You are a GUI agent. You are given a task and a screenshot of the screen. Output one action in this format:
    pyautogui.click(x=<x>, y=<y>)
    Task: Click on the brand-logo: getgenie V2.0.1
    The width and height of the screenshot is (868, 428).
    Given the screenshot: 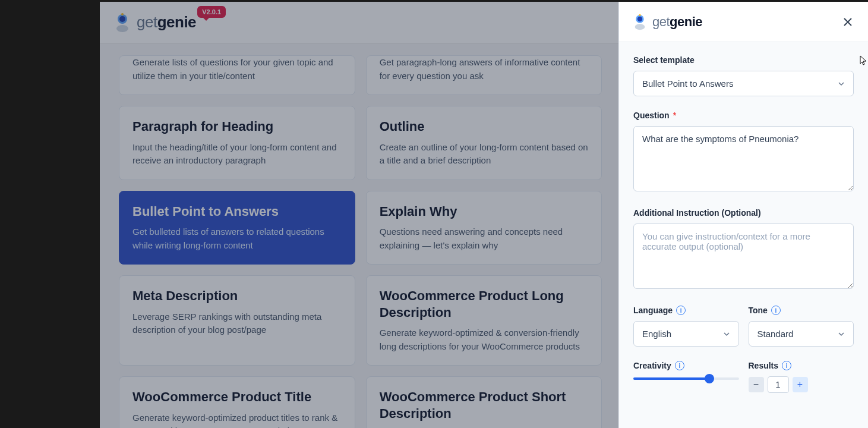 What is the action you would take?
    pyautogui.click(x=154, y=23)
    